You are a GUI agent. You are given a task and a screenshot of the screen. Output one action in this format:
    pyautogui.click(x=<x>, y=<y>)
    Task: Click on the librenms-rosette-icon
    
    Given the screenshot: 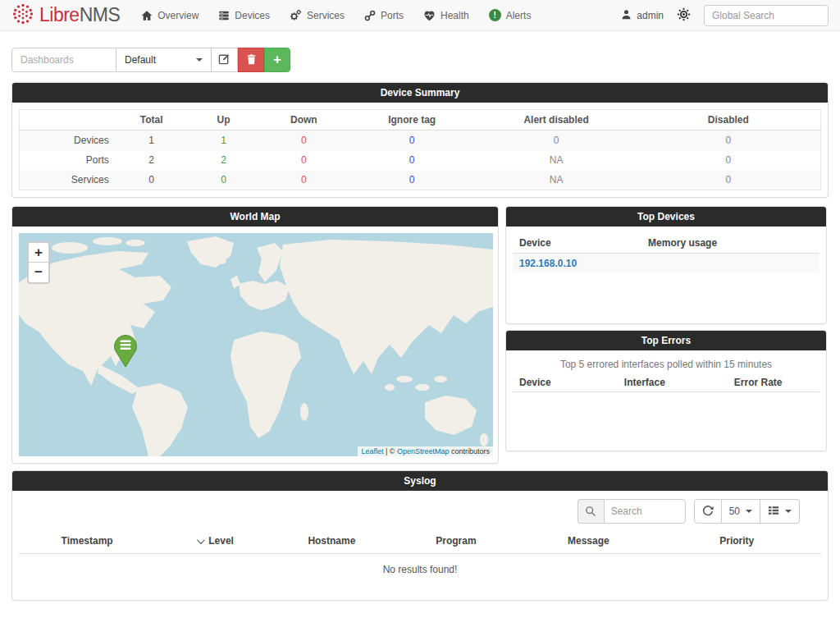 What is the action you would take?
    pyautogui.click(x=23, y=15)
    